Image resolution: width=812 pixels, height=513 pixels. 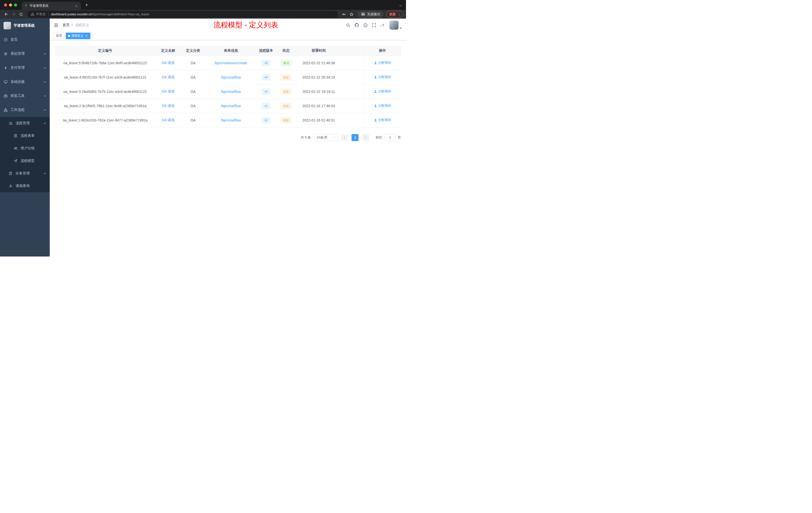 I want to click on omnibox-divider, so click(x=49, y=14).